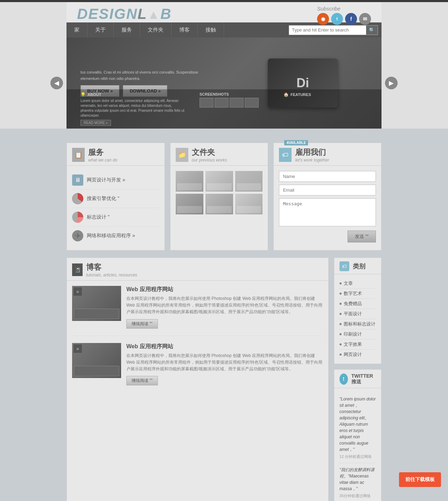 The width and height of the screenshot is (448, 501). I want to click on tweet-text-0: "Lorem ipsum dolor sit amet，consectetur …, so click(358, 424).